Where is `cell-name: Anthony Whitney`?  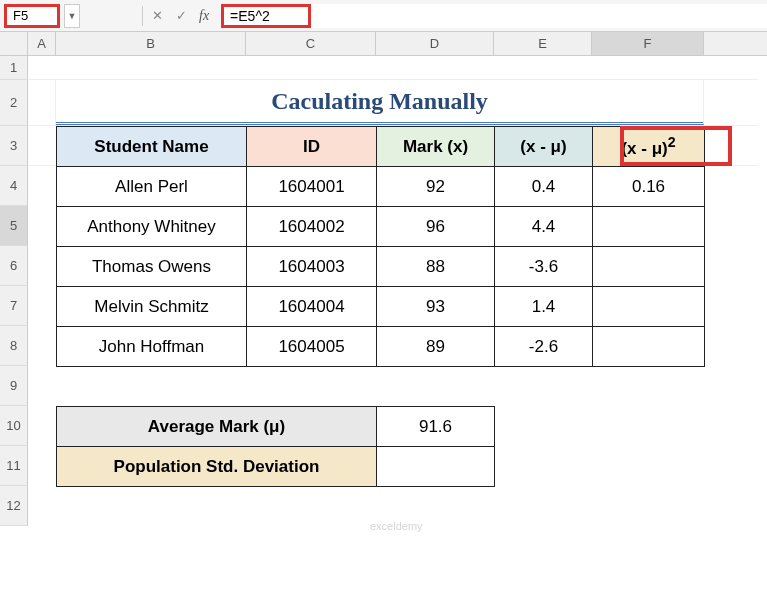
cell-name: Anthony Whitney is located at coordinates (152, 227).